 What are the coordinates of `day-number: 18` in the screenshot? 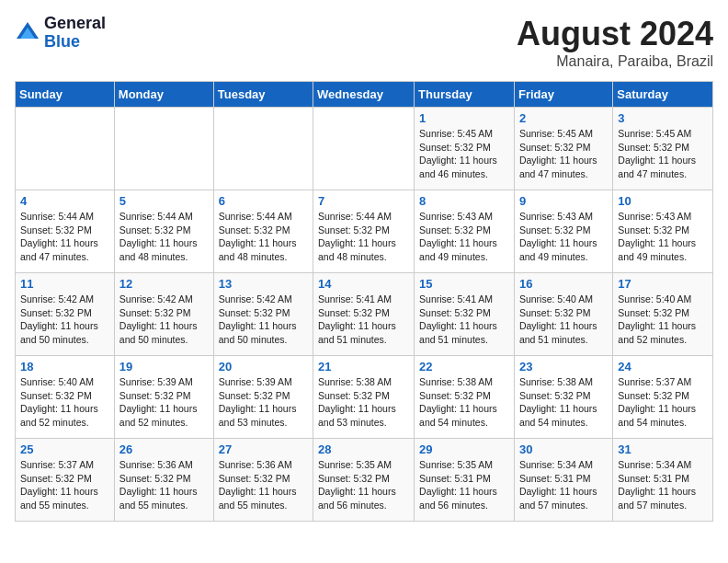 It's located at (64, 366).